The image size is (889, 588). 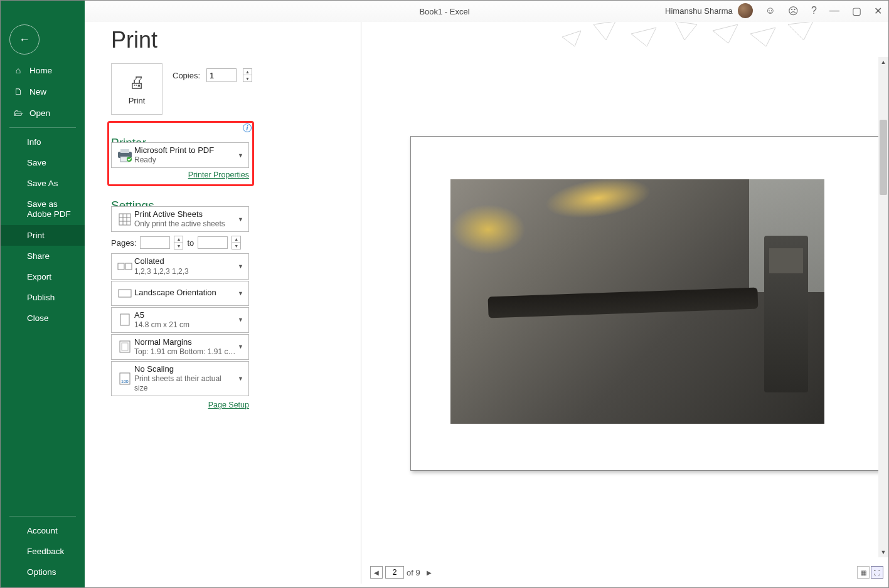 What do you see at coordinates (395, 572) in the screenshot?
I see `current-page-input` at bounding box center [395, 572].